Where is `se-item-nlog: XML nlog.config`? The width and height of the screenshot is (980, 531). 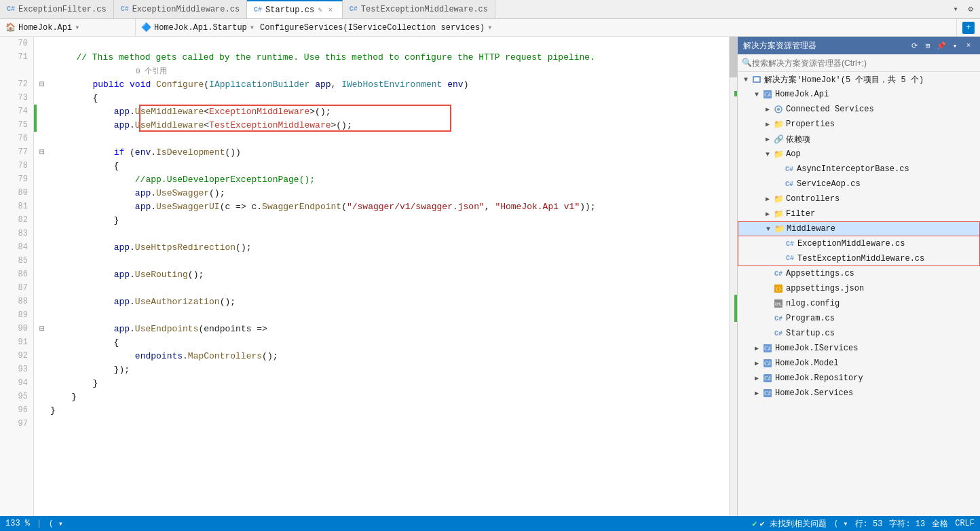
se-item-nlog: XML nlog.config is located at coordinates (859, 304).